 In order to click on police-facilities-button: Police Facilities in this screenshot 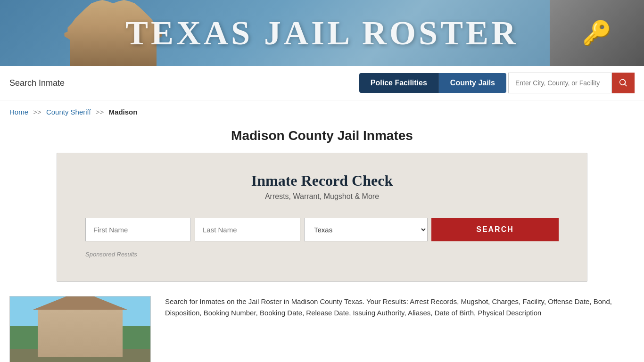, I will do `click(399, 83)`.